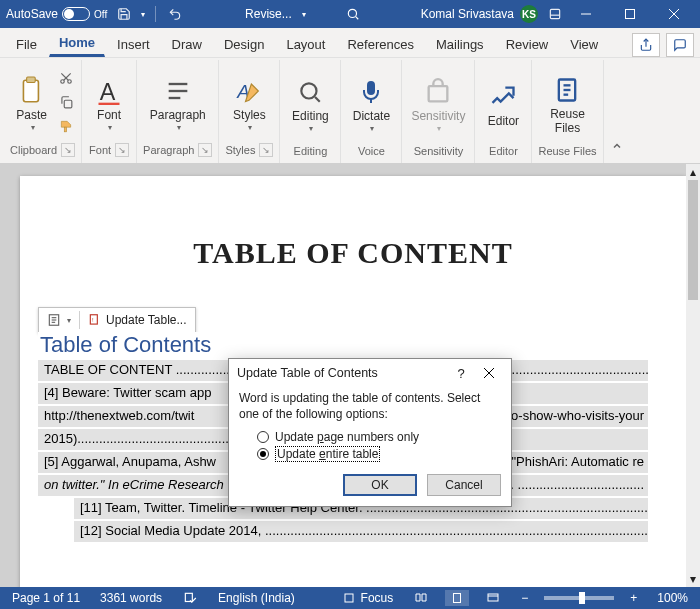  What do you see at coordinates (555, 14) in the screenshot?
I see `ribbon-options-icon` at bounding box center [555, 14].